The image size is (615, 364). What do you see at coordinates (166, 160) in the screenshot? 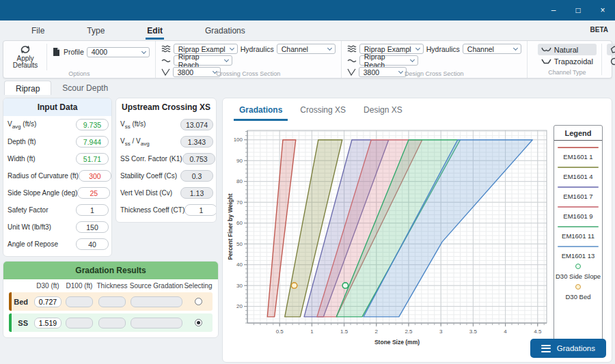
I see `upstream-crossing-xs-panel: Upstream Crossing XS Vss (ft/s) Vss / Va…` at bounding box center [166, 160].